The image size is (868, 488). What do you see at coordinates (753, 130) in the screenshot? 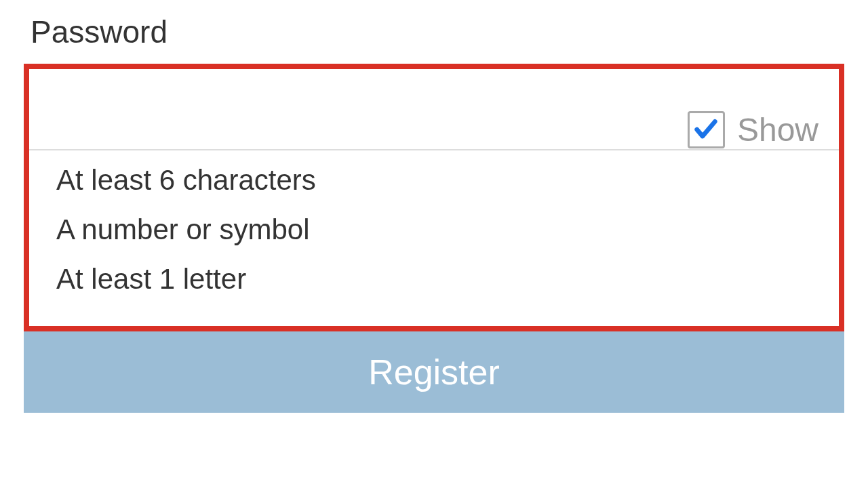
I see `show-password-group: Show` at bounding box center [753, 130].